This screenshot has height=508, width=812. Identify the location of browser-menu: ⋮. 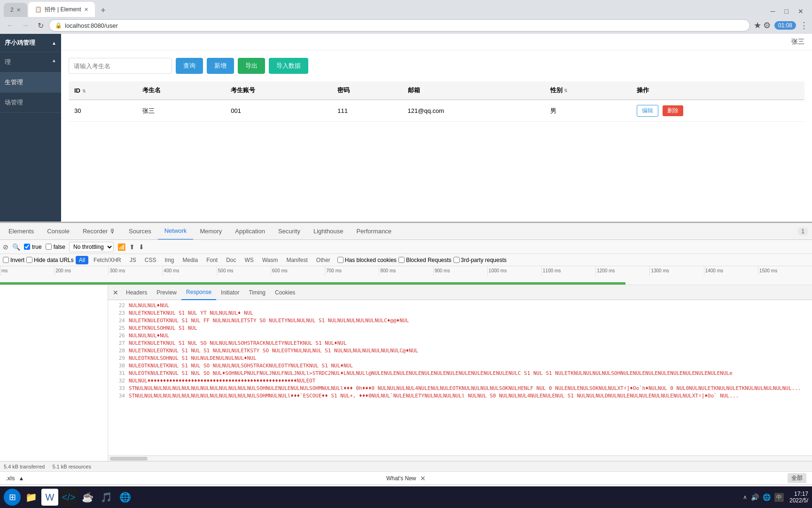
(804, 25).